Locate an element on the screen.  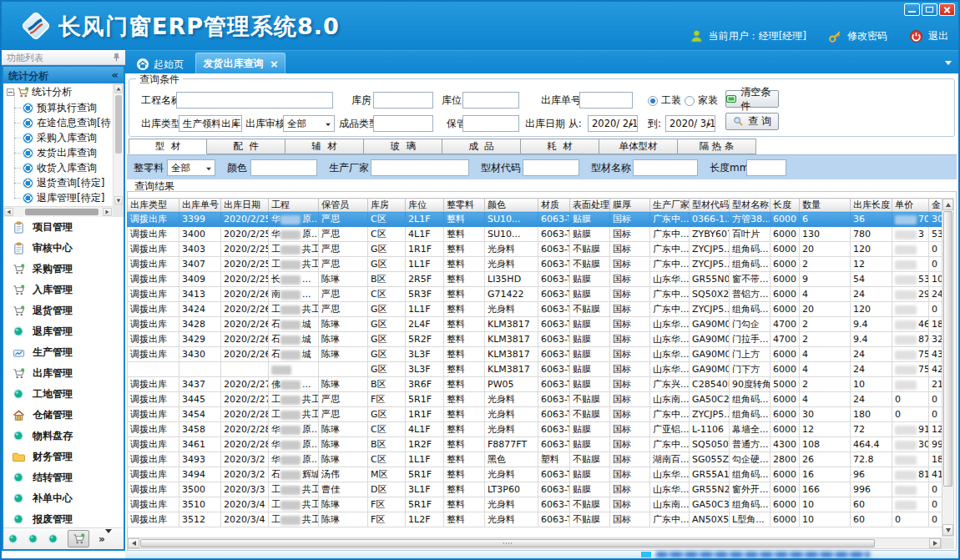
minimize-button is located at coordinates (912, 10).